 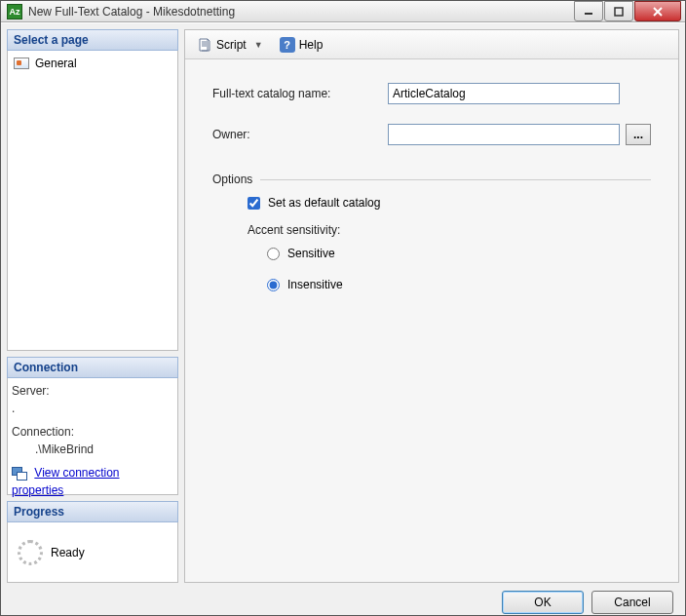 What do you see at coordinates (15, 12) in the screenshot?
I see `app-icon: Az` at bounding box center [15, 12].